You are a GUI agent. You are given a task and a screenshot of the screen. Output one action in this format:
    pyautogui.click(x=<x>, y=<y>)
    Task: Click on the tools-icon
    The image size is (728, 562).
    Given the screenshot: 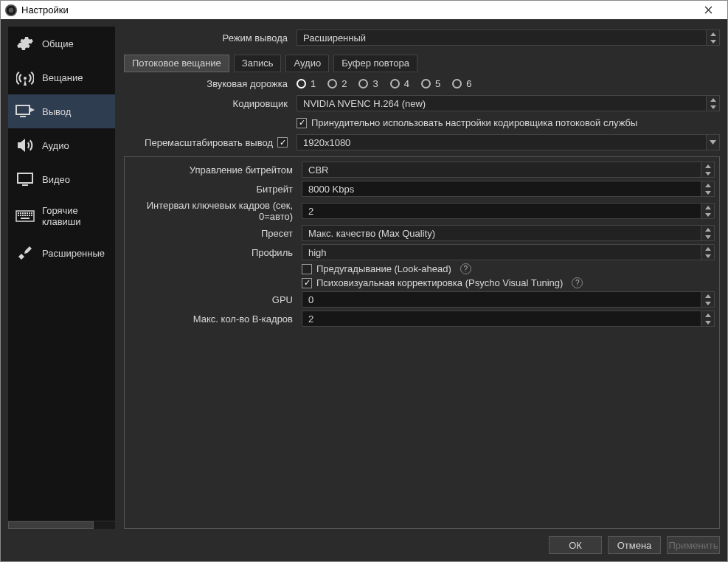 What is the action you would take?
    pyautogui.click(x=25, y=253)
    